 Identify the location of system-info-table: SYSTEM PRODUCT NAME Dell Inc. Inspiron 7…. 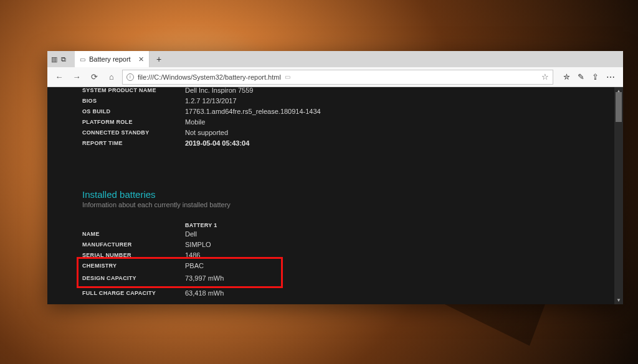
(335, 118).